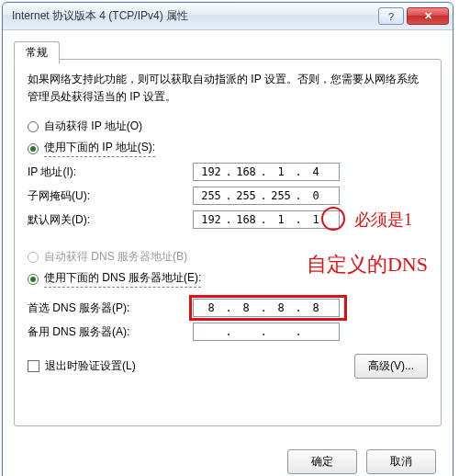 The width and height of the screenshot is (459, 476). Describe the element at coordinates (322, 461) in the screenshot. I see `ok-button: 确定` at that location.